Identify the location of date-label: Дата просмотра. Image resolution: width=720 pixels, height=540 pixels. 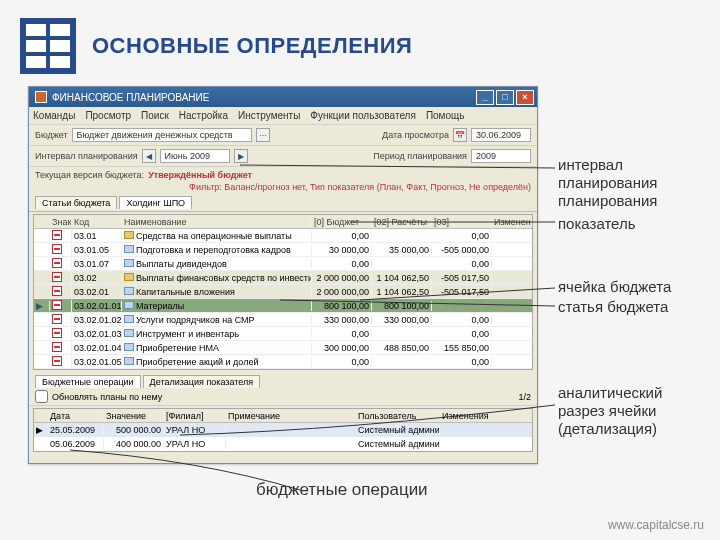
(416, 135).